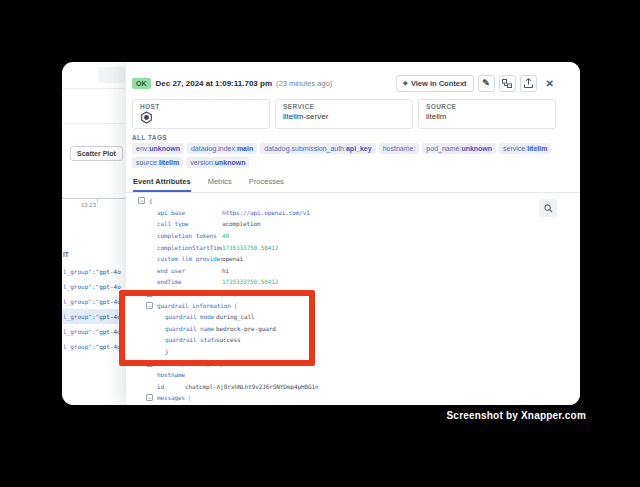 This screenshot has height=487, width=640. Describe the element at coordinates (435, 84) in the screenshot. I see `view-in-context-button: ⌖ View in Context` at that location.